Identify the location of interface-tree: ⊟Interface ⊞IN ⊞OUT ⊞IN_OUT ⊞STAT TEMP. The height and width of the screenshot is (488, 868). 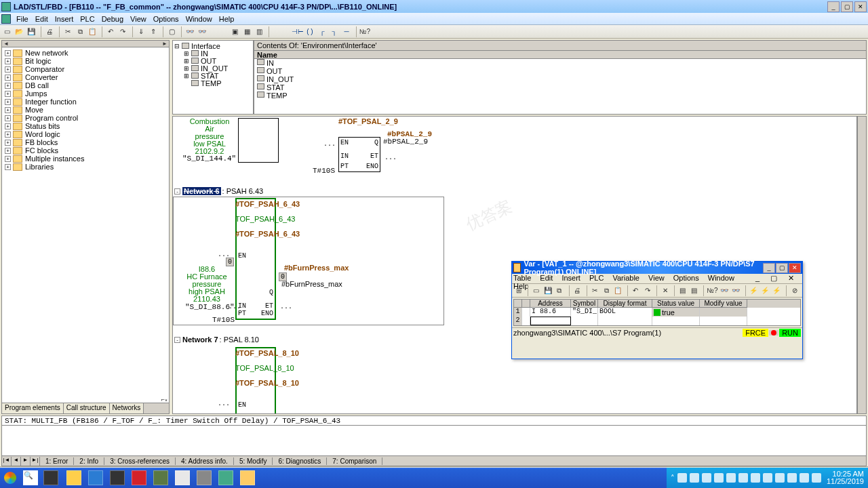
(213, 77).